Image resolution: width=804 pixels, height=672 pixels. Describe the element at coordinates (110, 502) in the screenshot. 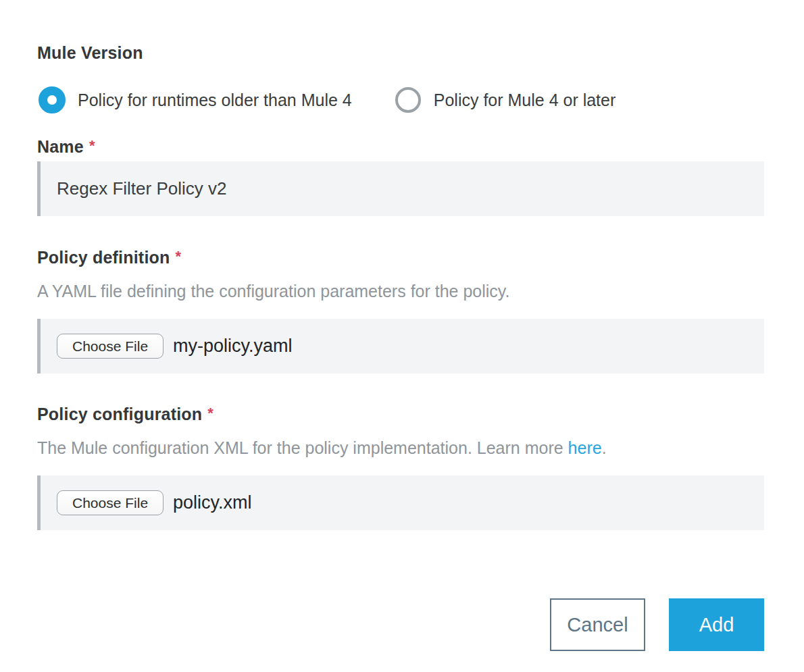

I see `policy-configuration-choose-file-button: Choose File` at that location.